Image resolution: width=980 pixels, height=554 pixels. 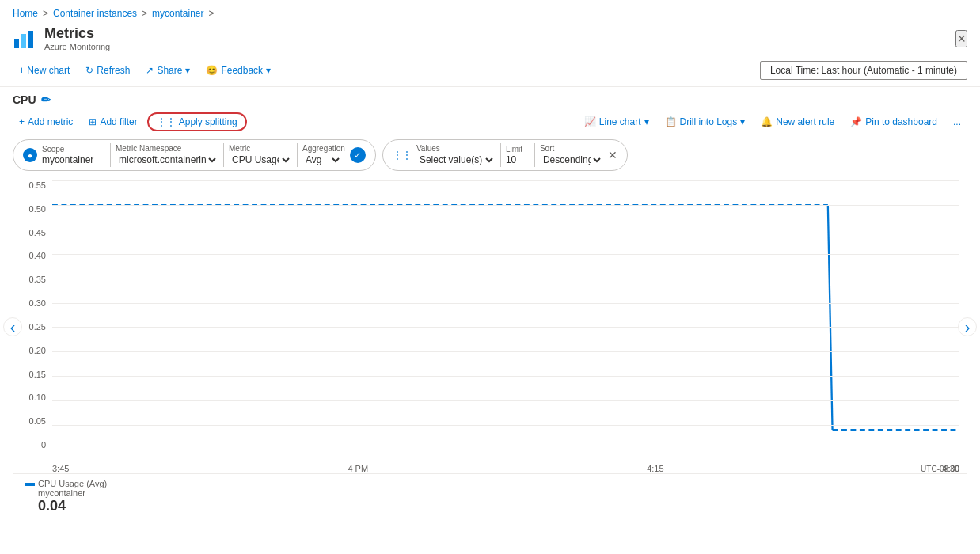 What do you see at coordinates (490, 122) in the screenshot?
I see `chart-controls: + Add metric ⊞ Add filter ⋮⋮ Apply split…` at bounding box center [490, 122].